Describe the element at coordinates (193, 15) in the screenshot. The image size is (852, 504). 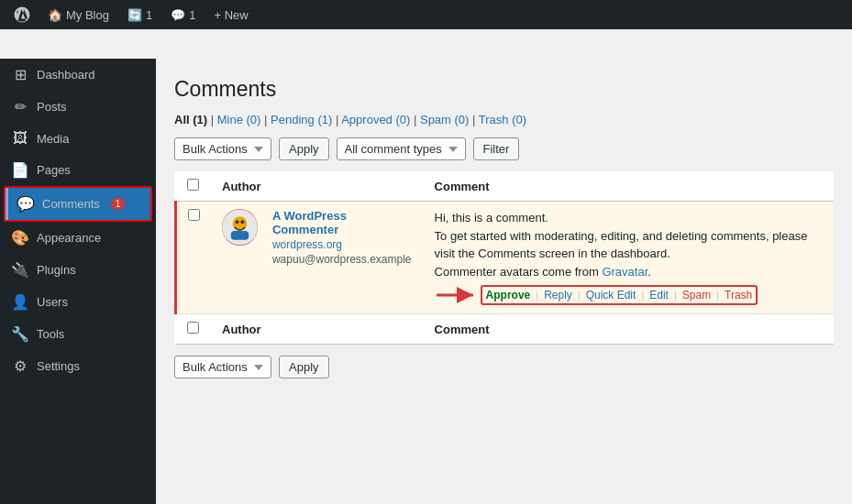
I see `comments-count: 1` at that location.